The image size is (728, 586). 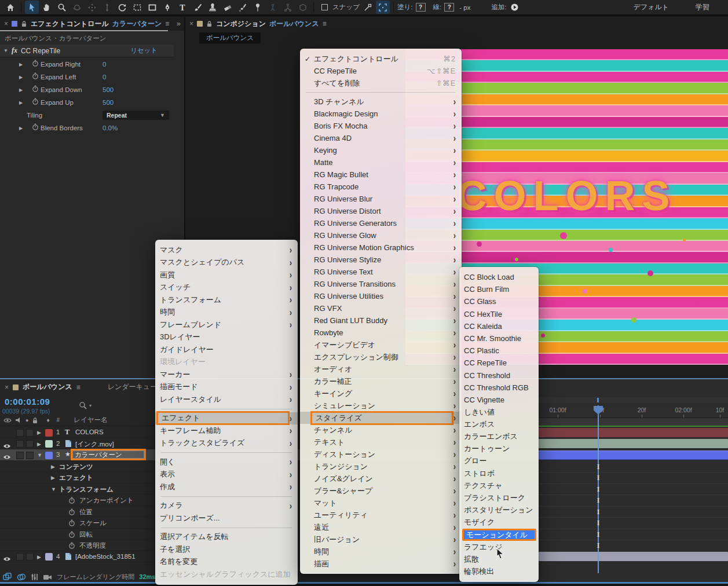 What do you see at coordinates (381, 175) in the screenshot?
I see `menu-item-rg-magic-bullet: RG Magic Bullet›` at bounding box center [381, 175].